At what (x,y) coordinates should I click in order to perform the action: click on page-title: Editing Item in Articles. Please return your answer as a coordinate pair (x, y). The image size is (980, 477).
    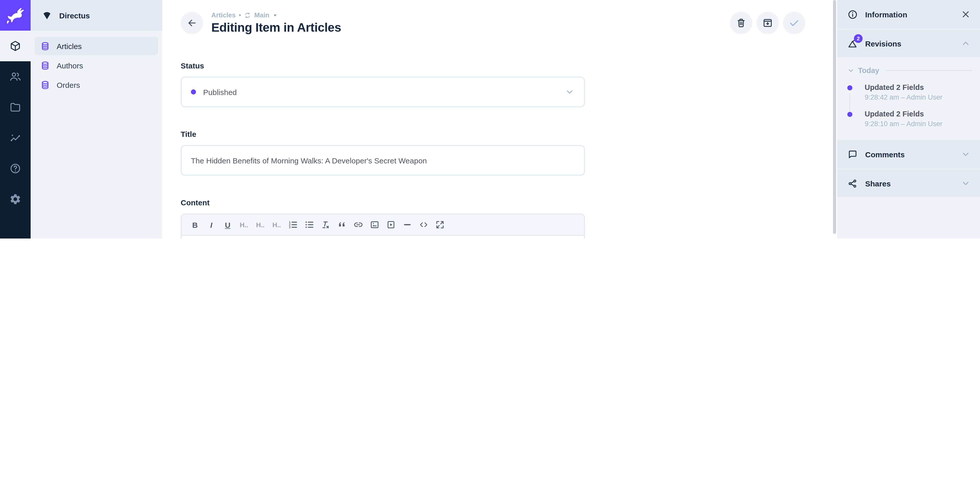
    Looking at the image, I should click on (276, 27).